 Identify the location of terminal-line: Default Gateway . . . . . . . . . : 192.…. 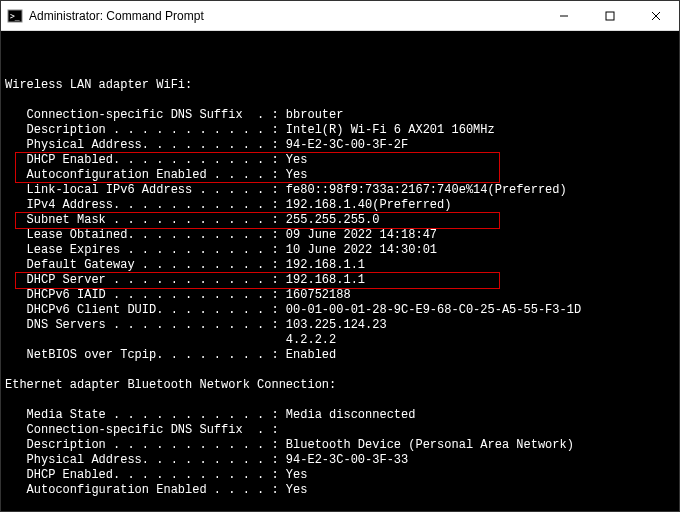
(340, 266).